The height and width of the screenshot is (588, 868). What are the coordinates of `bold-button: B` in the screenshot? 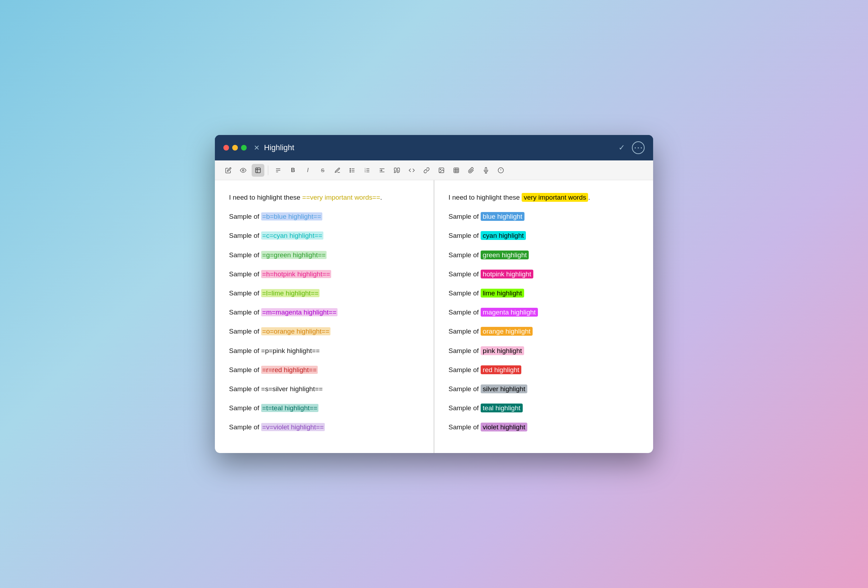 It's located at (293, 170).